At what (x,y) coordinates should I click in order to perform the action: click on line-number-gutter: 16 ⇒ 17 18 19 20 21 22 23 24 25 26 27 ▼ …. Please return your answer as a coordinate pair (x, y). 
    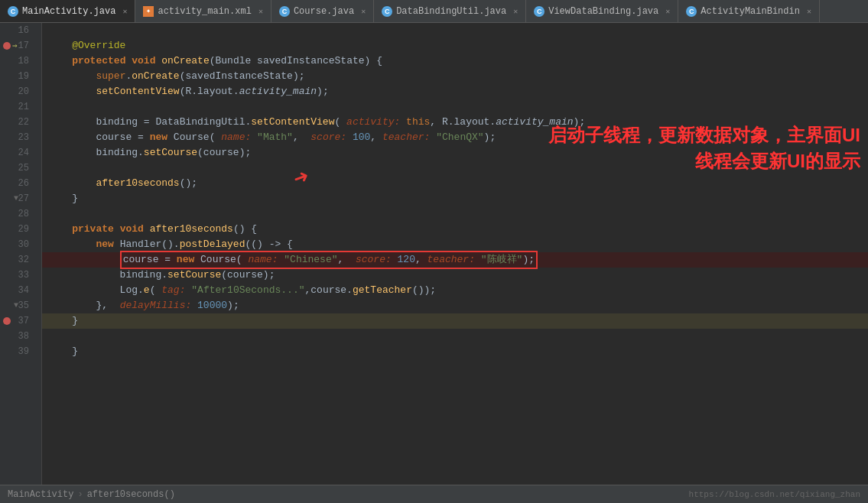
    Looking at the image, I should click on (21, 254).